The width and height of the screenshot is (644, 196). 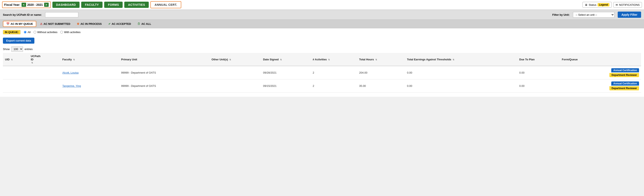 I want to click on table-row: Tangerine, Ying 99999 - Department of OA…, so click(x=322, y=86).